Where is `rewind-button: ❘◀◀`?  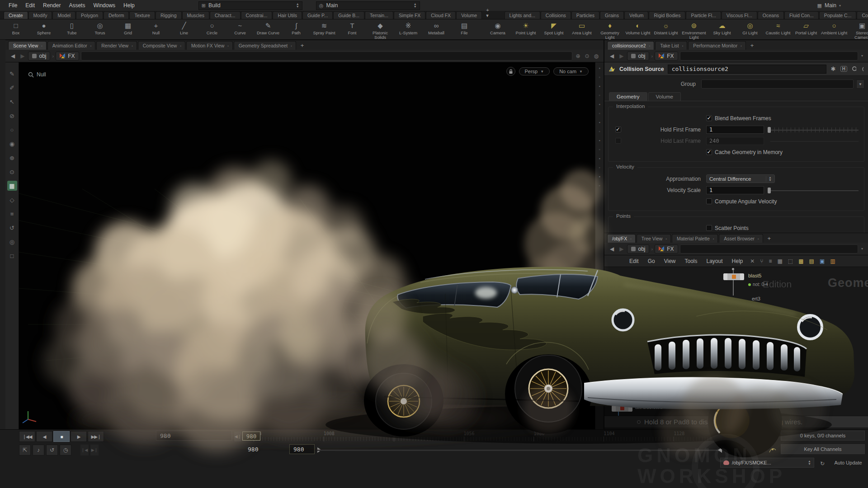
rewind-button: ❘◀◀ is located at coordinates (27, 436).